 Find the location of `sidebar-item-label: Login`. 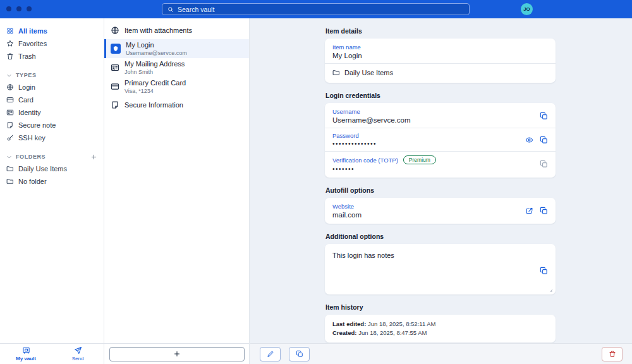

sidebar-item-label: Login is located at coordinates (27, 87).